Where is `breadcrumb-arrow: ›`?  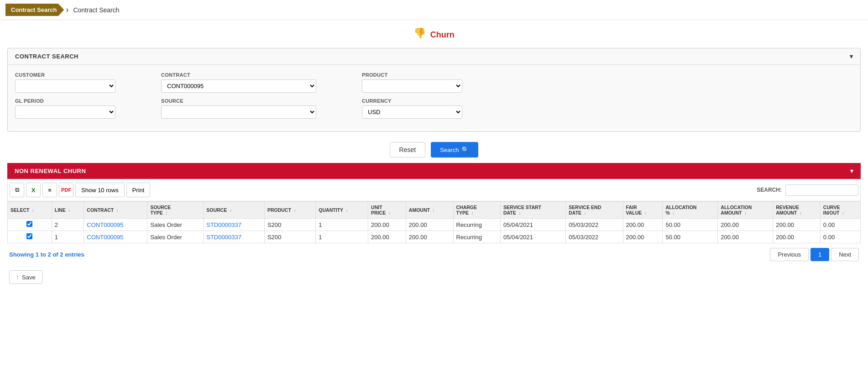
breadcrumb-arrow: › is located at coordinates (67, 10).